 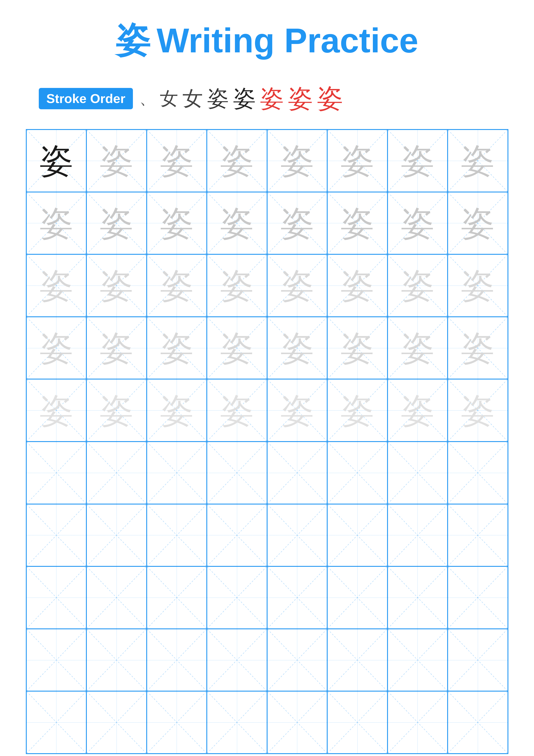 I want to click on stroke-step-6: 姿, so click(x=272, y=99).